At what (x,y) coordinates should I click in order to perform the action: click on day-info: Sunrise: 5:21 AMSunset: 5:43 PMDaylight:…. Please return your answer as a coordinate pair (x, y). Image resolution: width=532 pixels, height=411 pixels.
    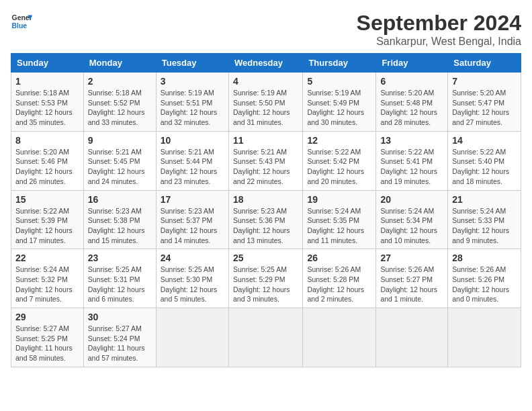
    Looking at the image, I should click on (262, 167).